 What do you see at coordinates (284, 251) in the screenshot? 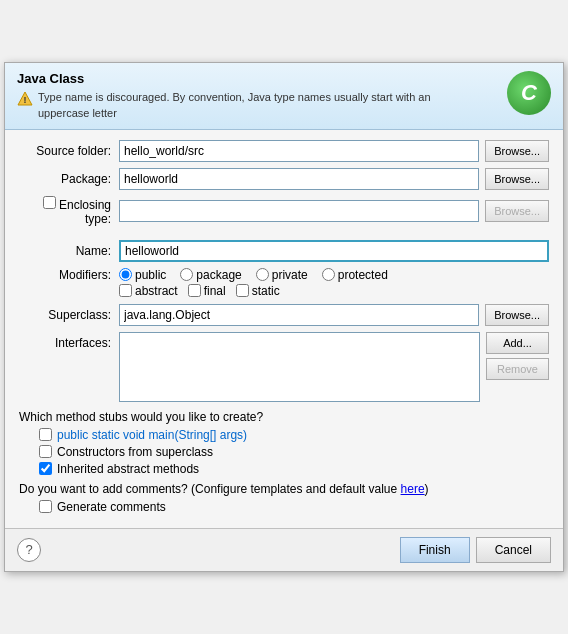
I see `name-row: Name:` at bounding box center [284, 251].